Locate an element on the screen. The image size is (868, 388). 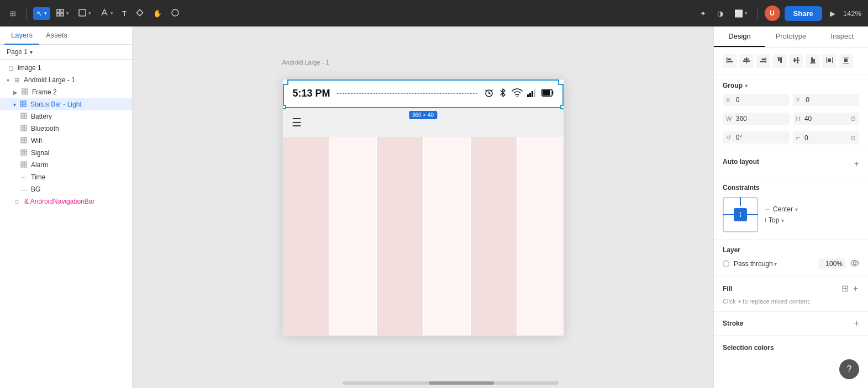
home-button: ⊞ is located at coordinates (13, 13).